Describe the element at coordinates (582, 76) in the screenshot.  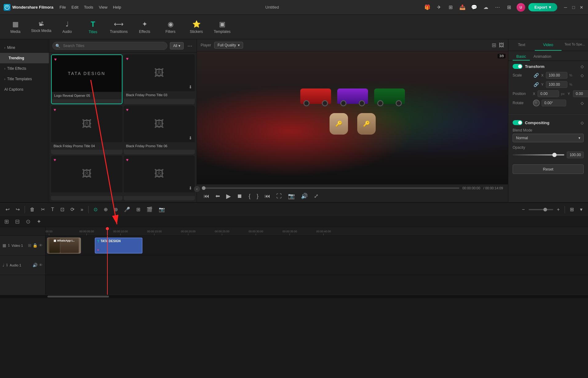
I see `scale-reset-icon: ◇` at that location.